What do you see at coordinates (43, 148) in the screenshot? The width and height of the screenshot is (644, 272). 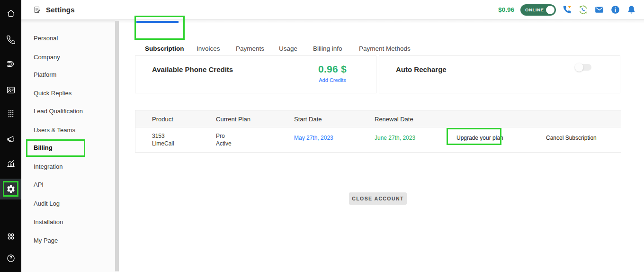 I see `sidebar-item-billing: Billing` at bounding box center [43, 148].